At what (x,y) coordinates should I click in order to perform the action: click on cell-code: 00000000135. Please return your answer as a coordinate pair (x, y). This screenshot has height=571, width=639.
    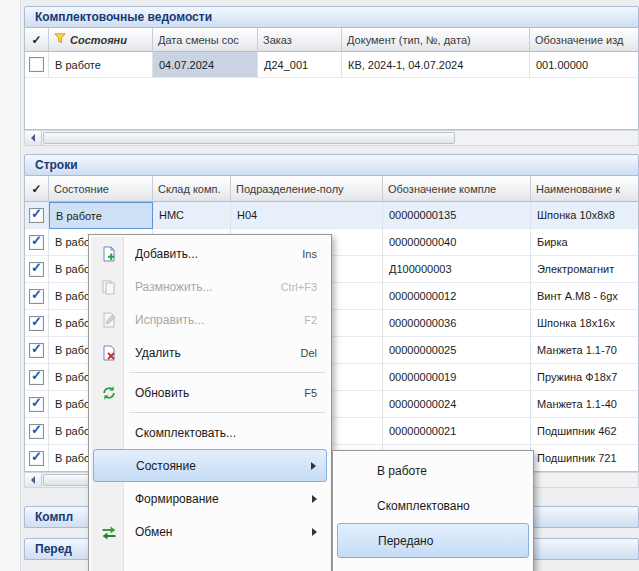
    Looking at the image, I should click on (457, 216).